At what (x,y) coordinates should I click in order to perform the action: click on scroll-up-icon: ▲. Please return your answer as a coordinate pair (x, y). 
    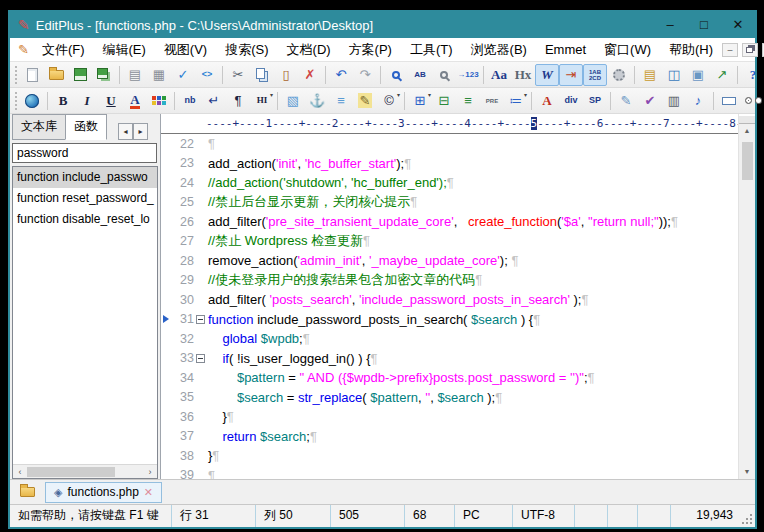
    Looking at the image, I should click on (748, 131).